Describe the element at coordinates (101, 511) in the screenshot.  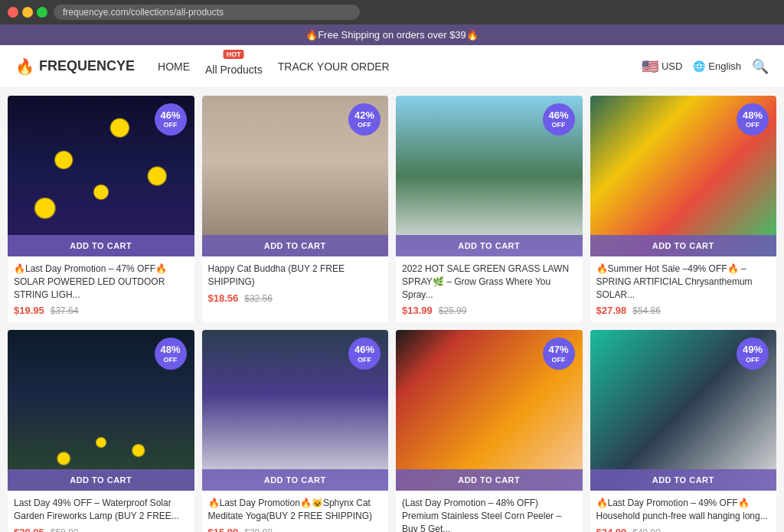
I see `product-info-5: Last Day 49% OFF – Waterproof Solar Gard…` at that location.